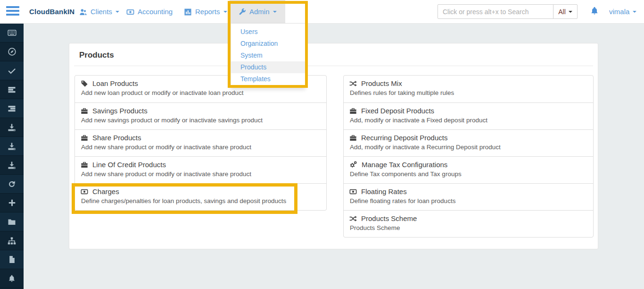  What do you see at coordinates (495, 11) in the screenshot?
I see `search-input` at bounding box center [495, 11].